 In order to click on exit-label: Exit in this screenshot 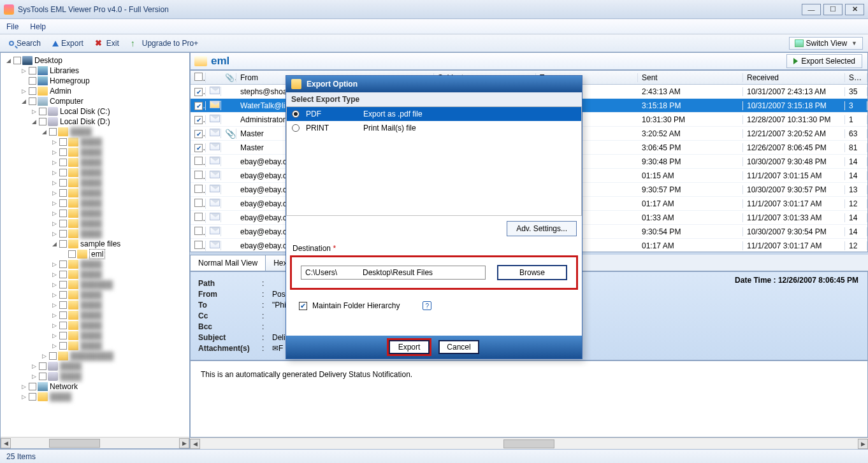, I will do `click(113, 43)`.